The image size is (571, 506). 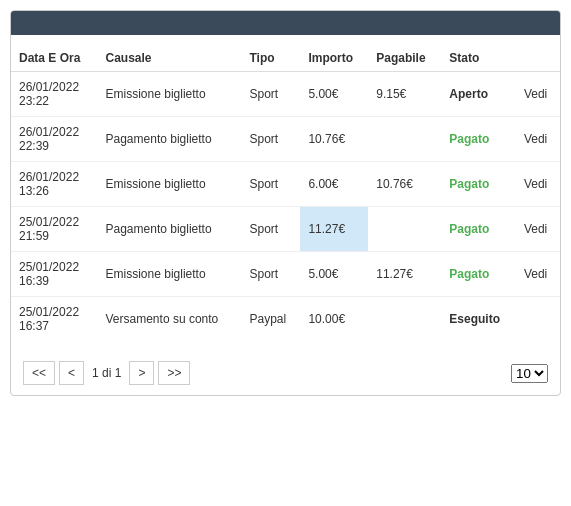 What do you see at coordinates (54, 140) in the screenshot?
I see `cell-data-ora: 26/01/2022 22:39` at bounding box center [54, 140].